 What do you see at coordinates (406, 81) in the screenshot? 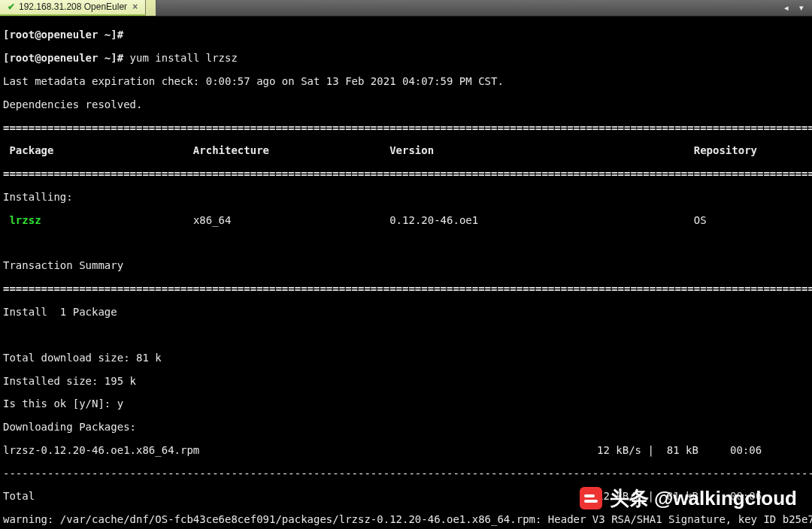
I see `metadata-line: Last metadata expiration check: 0:00:57 …` at bounding box center [406, 81].